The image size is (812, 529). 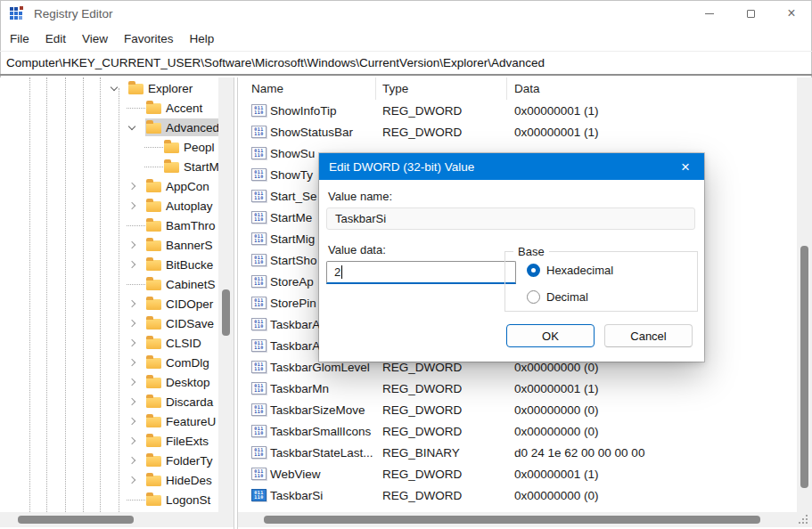 I want to click on value-row-taskbarmn: 011110TaskbarMnREG_DWORD0x00000001 (1), so click(x=517, y=388).